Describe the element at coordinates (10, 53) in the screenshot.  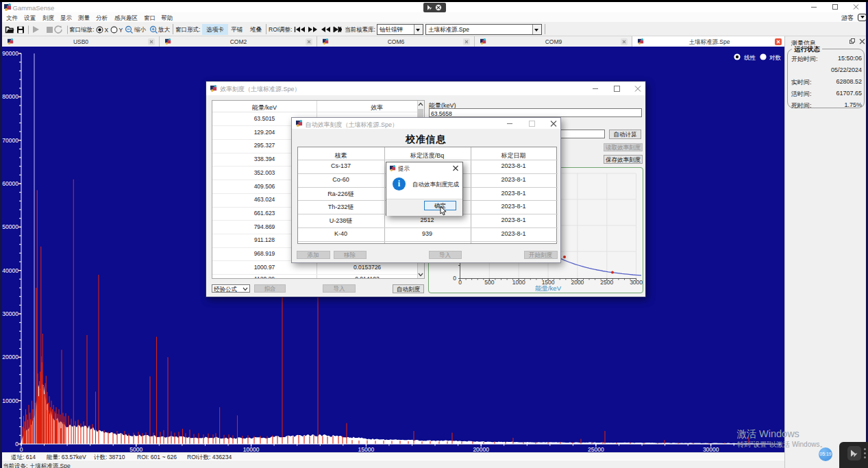
I see `svg-text: 90000` at that location.